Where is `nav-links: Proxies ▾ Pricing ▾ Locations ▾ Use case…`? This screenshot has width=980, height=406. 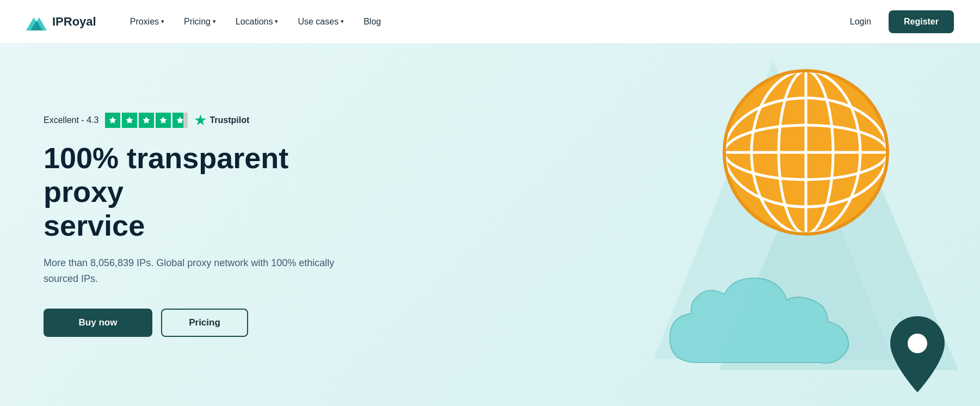 nav-links: Proxies ▾ Pricing ▾ Locations ▾ Use case… is located at coordinates (482, 22).